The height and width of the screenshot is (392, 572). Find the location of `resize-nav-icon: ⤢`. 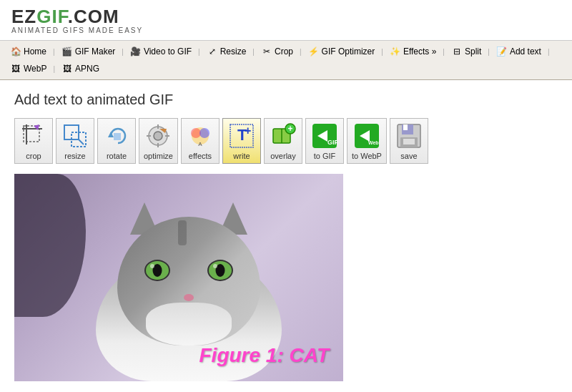

resize-nav-icon: ⤢ is located at coordinates (212, 52).